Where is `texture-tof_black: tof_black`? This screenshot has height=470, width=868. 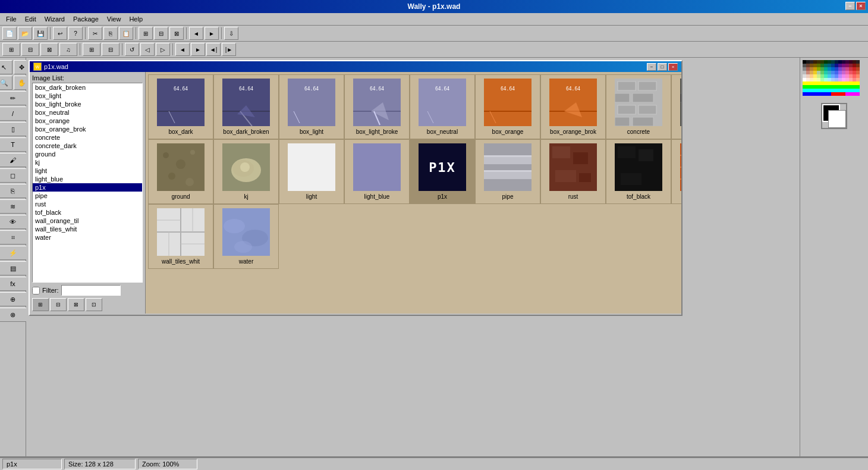 texture-tof_black: tof_black is located at coordinates (639, 171).